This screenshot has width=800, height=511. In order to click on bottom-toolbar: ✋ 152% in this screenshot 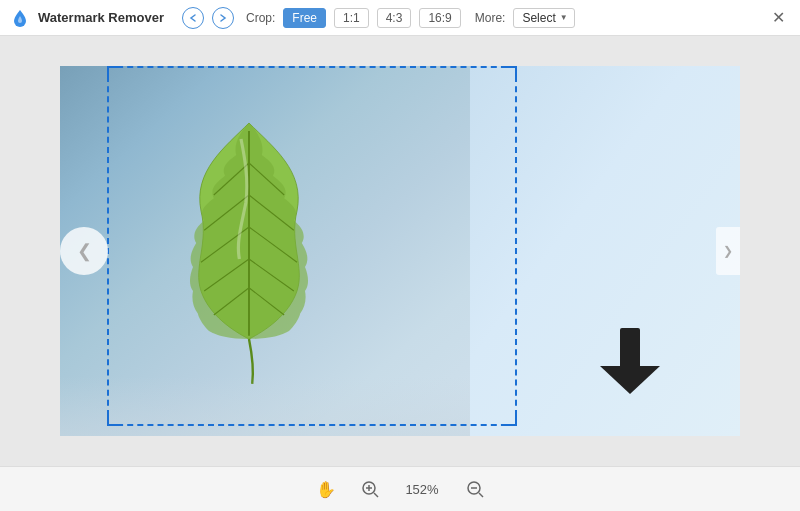, I will do `click(400, 488)`.